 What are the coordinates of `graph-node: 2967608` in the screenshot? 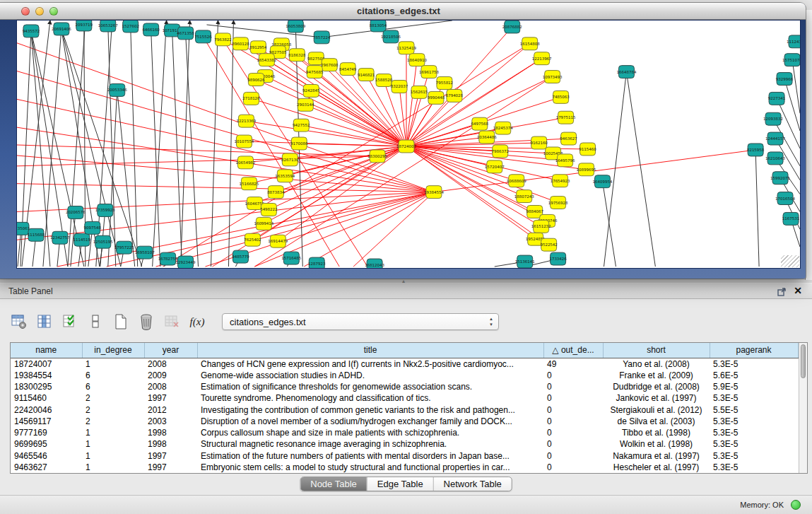 It's located at (329, 65).